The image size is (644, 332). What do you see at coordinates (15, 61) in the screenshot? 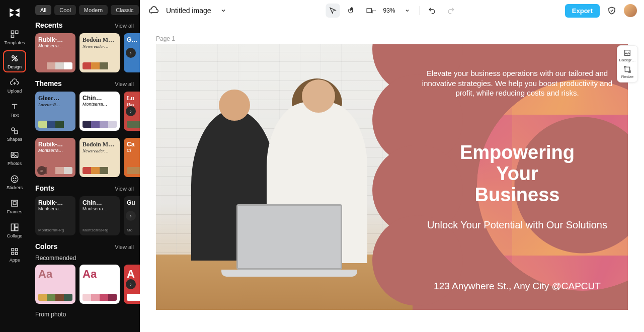
I see `rail-design: Design` at bounding box center [15, 61].